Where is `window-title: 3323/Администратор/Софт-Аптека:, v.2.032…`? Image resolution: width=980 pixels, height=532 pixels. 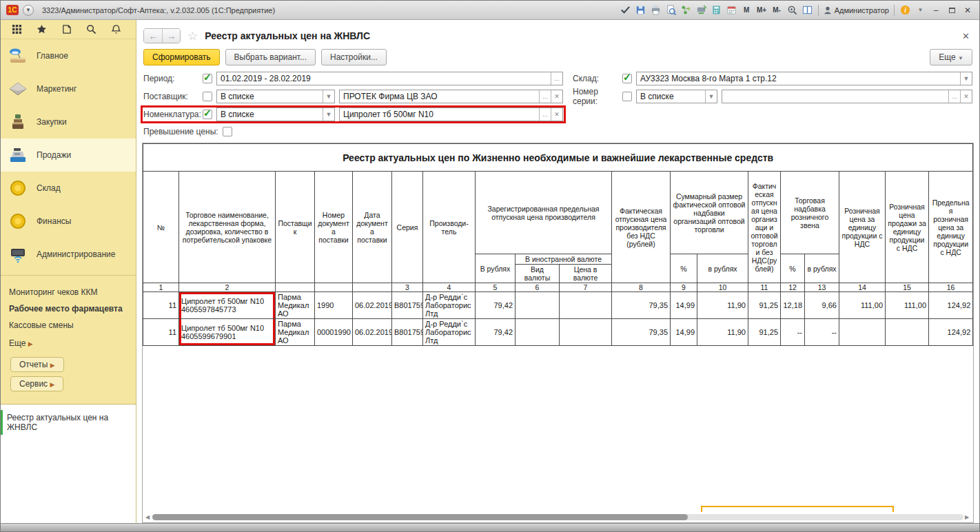
window-title: 3323/Администратор/Софт-Аптека:, v.2.032… is located at coordinates (159, 10).